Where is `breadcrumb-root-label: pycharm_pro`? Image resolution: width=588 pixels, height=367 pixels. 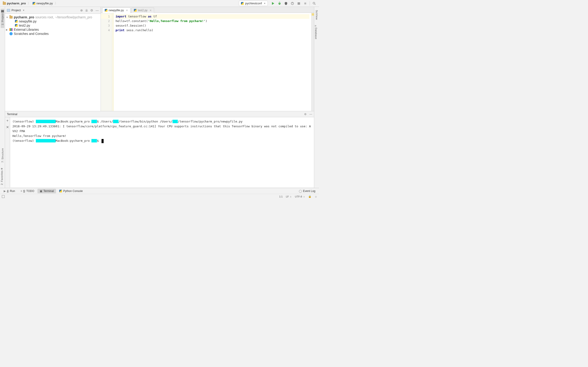
breadcrumb-root-label: pycharm_pro is located at coordinates (16, 3).